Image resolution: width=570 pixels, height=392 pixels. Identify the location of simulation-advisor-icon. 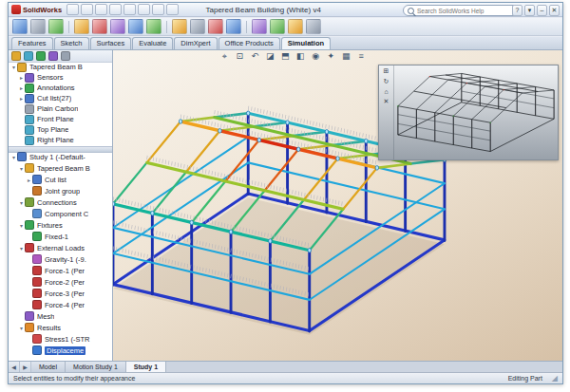
(216, 27).